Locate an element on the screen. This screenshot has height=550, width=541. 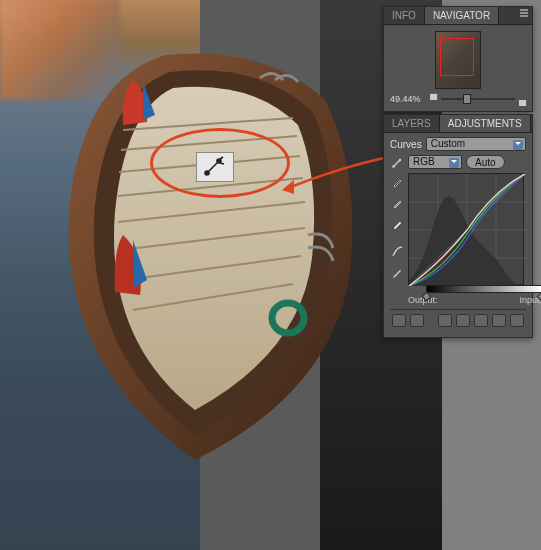
tab-layers: LAYERS is located at coordinates (412, 124).